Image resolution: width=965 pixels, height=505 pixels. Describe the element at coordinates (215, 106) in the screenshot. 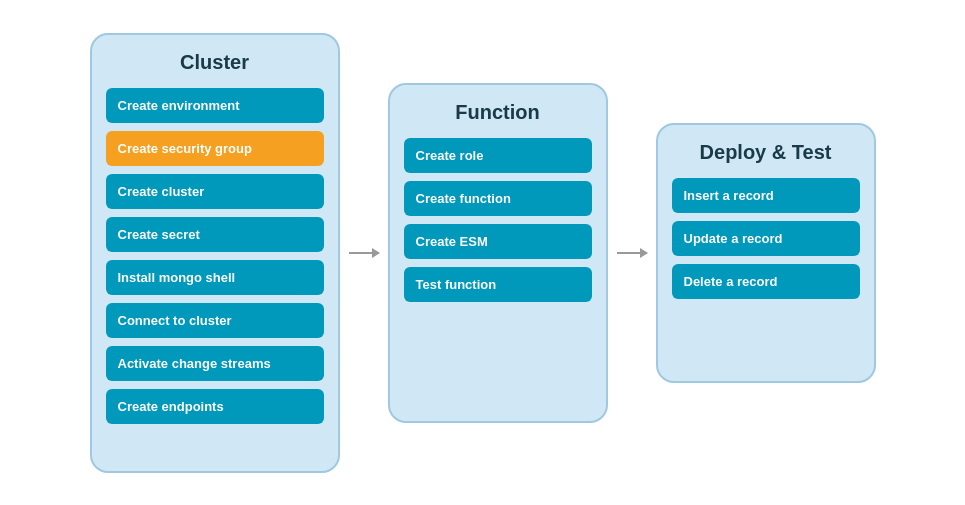

I see `cluster-step-0: Create environment` at that location.